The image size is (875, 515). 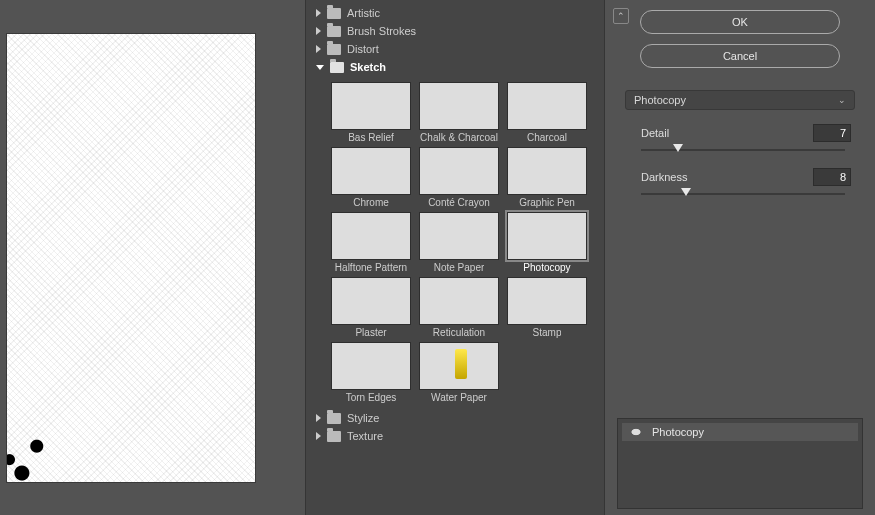 What do you see at coordinates (740, 56) in the screenshot?
I see `cancel-button-label: Cancel` at bounding box center [740, 56].